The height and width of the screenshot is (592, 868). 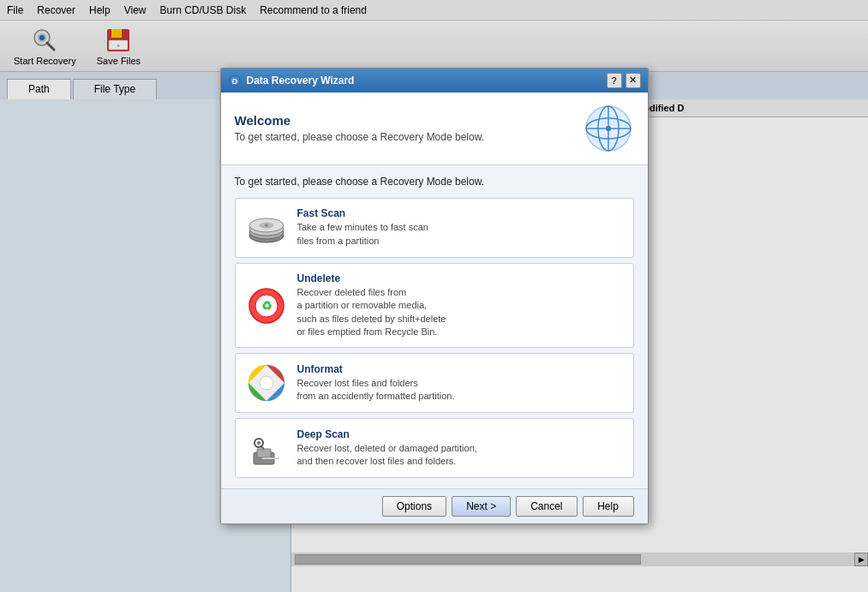 What do you see at coordinates (376, 384) in the screenshot?
I see `unformat-text: Unformat Recover lost files and foldersf…` at bounding box center [376, 384].